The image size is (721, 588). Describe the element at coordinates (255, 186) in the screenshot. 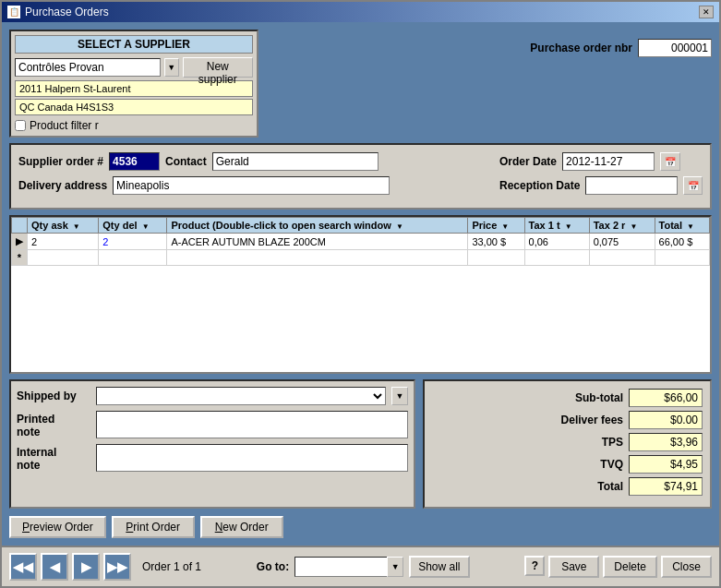

I see `delivery-row: Delivery address` at that location.